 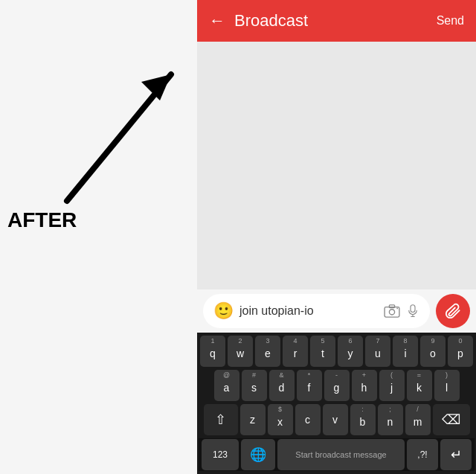 What do you see at coordinates (227, 385) in the screenshot?
I see `key-a: @a` at bounding box center [227, 385].